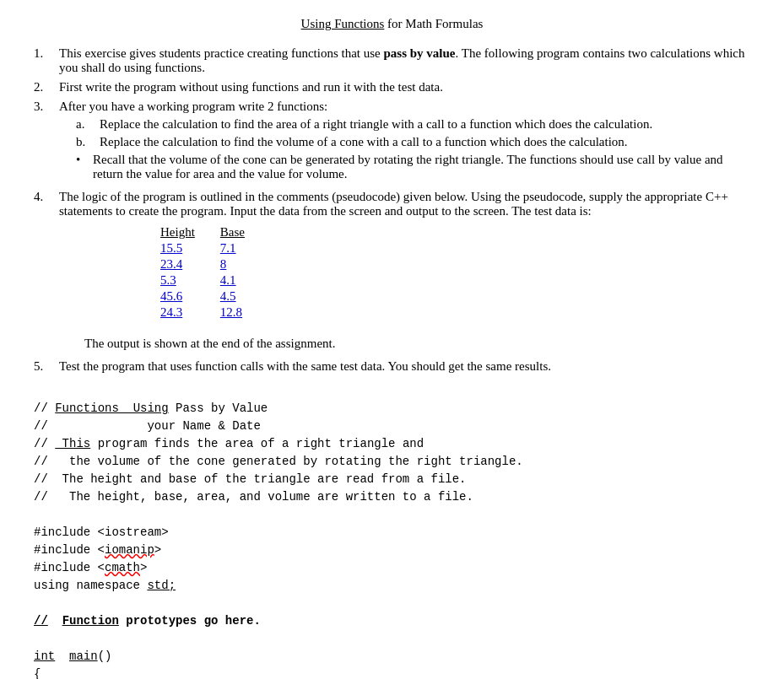 This screenshot has height=679, width=784. Describe the element at coordinates (90, 568) in the screenshot. I see `code-line-9: #include <cmath>` at that location.